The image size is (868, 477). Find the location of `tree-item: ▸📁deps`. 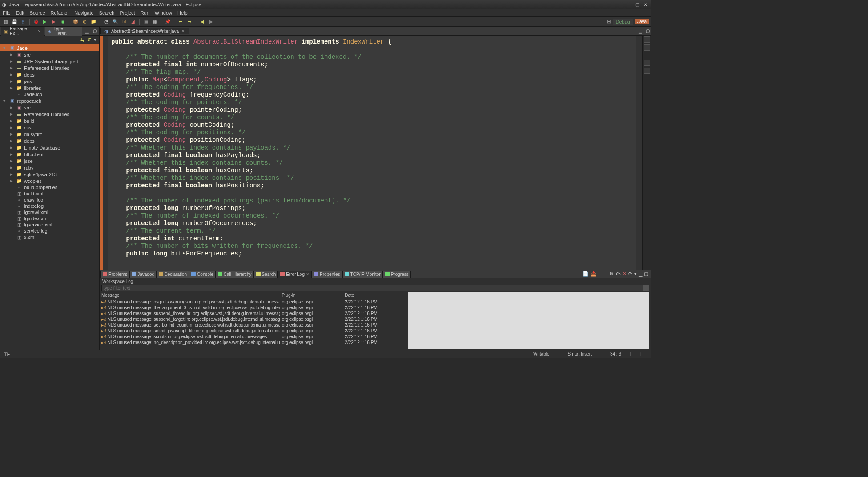

tree-item: ▸📁deps is located at coordinates (50, 75).